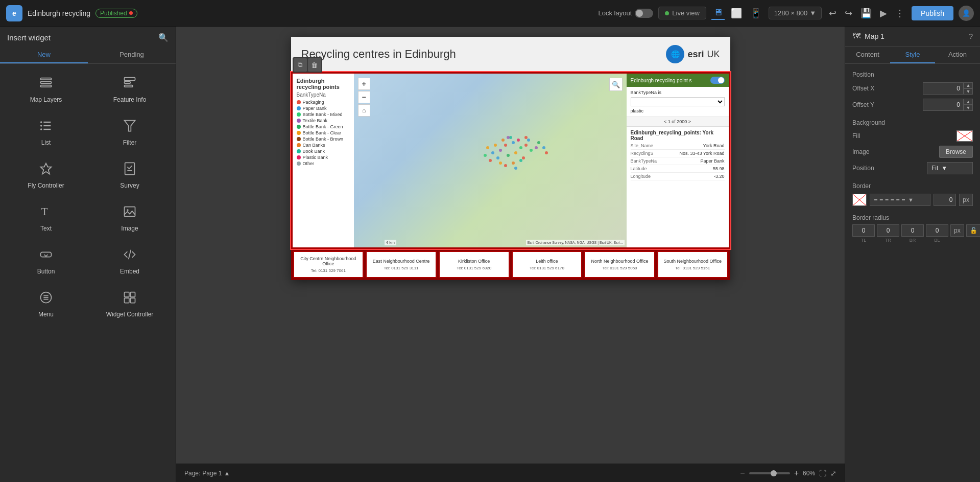 The width and height of the screenshot is (980, 482). What do you see at coordinates (45, 212) in the screenshot?
I see `svg-text: T` at bounding box center [45, 212].